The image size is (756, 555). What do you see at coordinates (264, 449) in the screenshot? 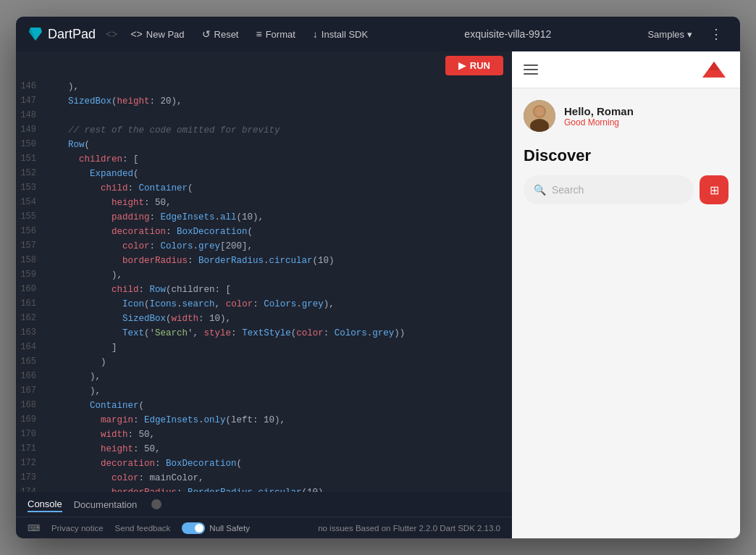
I see `code-line: 171 height: 50,` at bounding box center [264, 449].